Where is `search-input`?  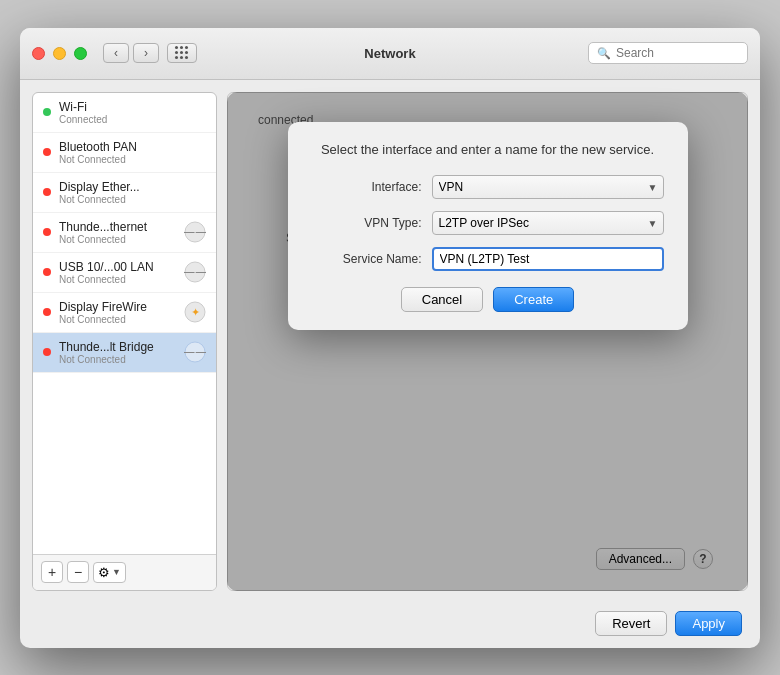
search-input is located at coordinates (678, 53).